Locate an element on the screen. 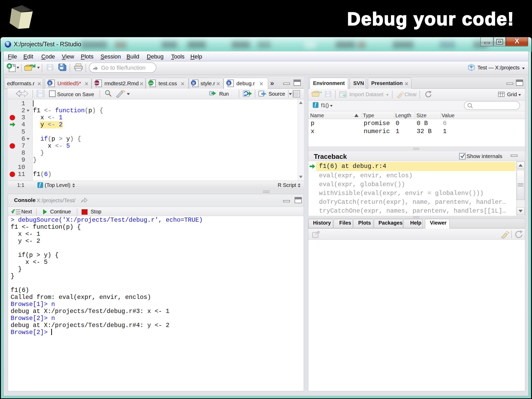 Image resolution: width=532 pixels, height=399 pixels. svg-text: css is located at coordinates (151, 83).